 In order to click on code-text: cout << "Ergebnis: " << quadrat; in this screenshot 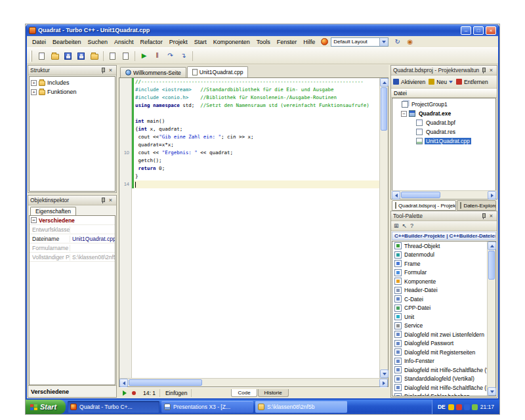, I will do `click(257, 153)`.